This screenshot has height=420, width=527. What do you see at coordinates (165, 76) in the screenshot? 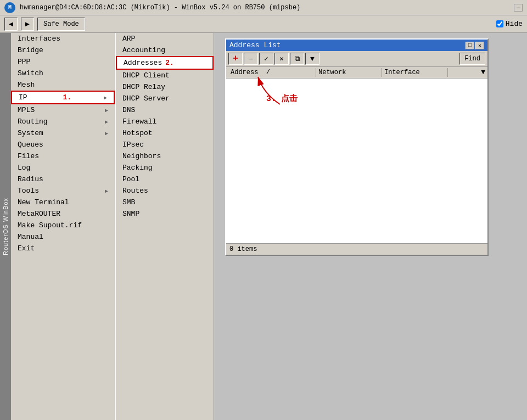
I see `submenu-item-dhcp-client: DHCP Client` at bounding box center [165, 76].